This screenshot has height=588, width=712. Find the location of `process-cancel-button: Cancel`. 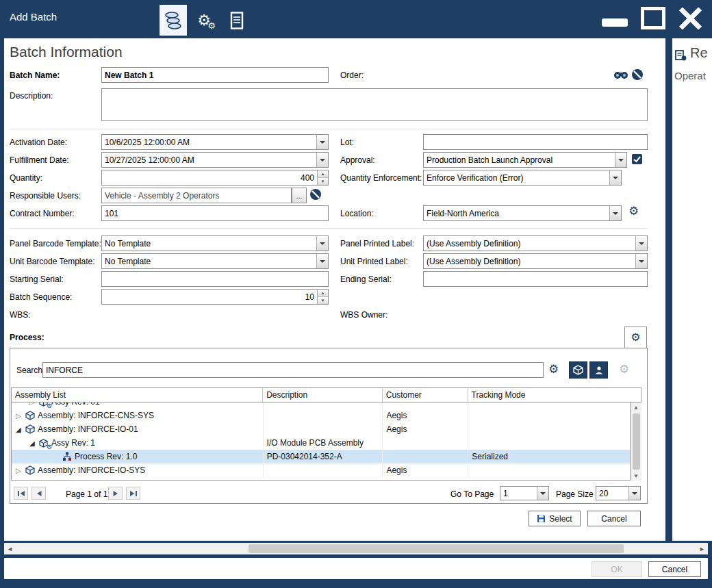

process-cancel-button: Cancel is located at coordinates (614, 519).